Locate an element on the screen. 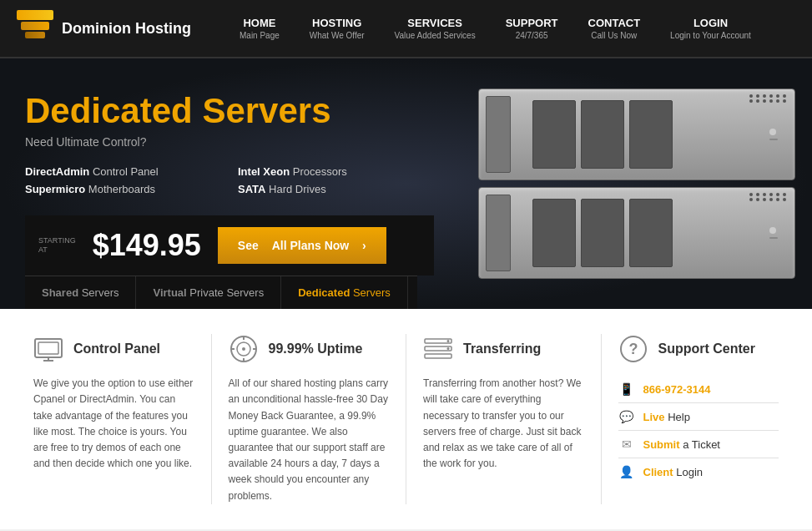  price-amount: $149.95 is located at coordinates (147, 245).